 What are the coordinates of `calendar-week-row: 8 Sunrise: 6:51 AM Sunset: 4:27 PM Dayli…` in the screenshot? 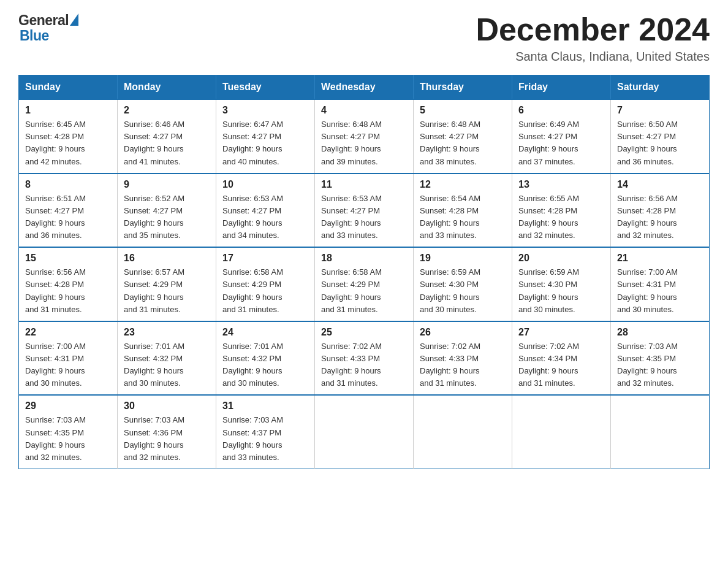 It's located at (364, 211).